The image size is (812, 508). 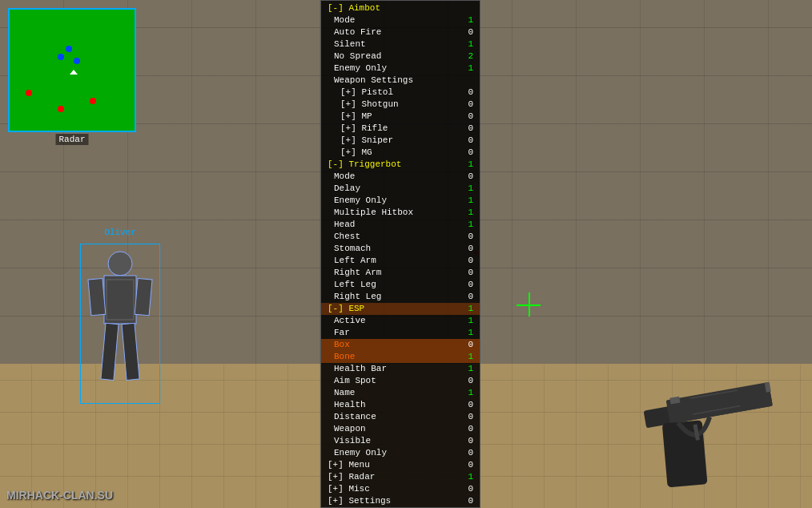 I want to click on menu-item-label: Auto Fire, so click(x=357, y=32).